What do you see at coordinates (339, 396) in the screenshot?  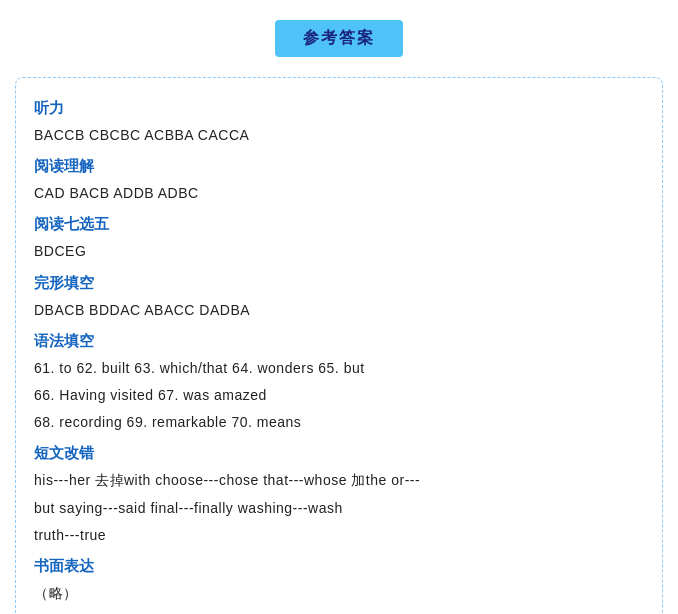 I see `section-grammar-answer-2: 66. Having visited 67. was amazed` at bounding box center [339, 396].